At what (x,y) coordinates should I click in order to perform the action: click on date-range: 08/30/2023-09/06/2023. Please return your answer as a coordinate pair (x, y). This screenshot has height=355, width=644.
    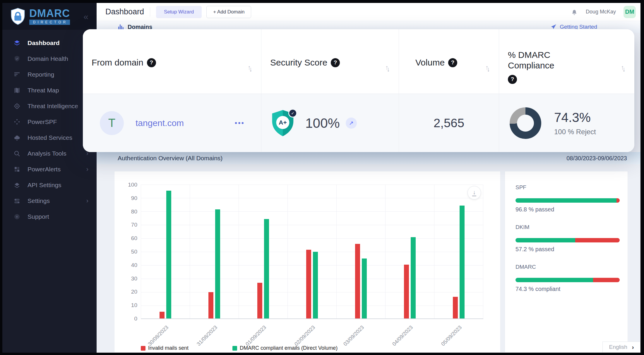
    Looking at the image, I should click on (597, 158).